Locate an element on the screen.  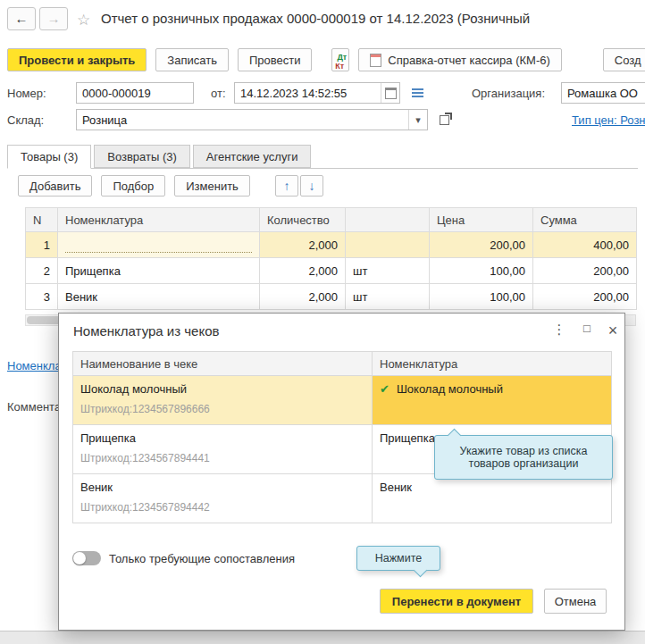
tab-goods: Товары (3) is located at coordinates (49, 157).